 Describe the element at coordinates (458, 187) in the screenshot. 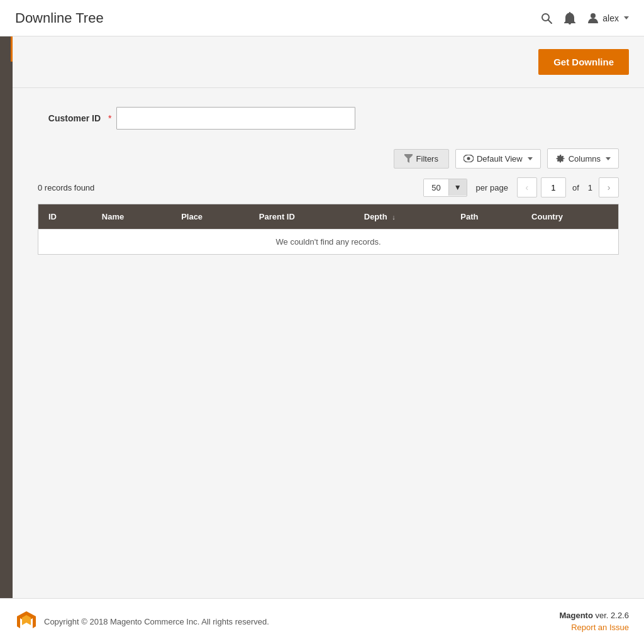

I see `per-page-arrow-icon: ▼` at that location.